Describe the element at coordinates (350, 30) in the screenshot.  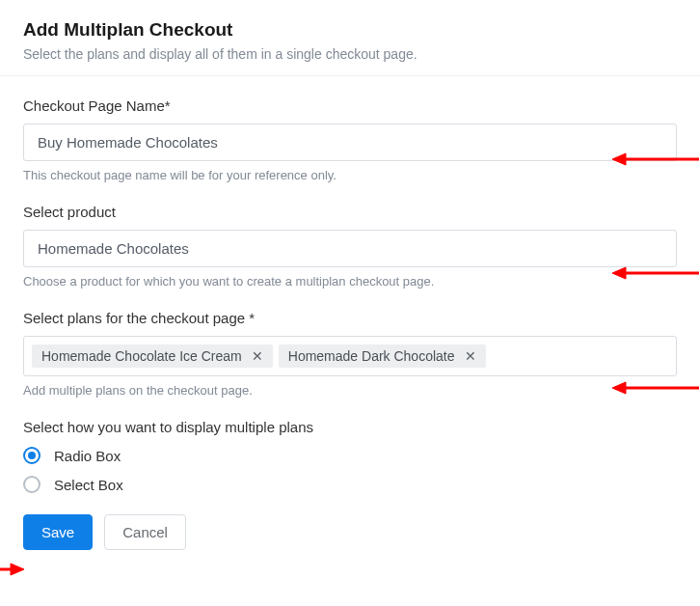
I see `page-title: Add Multiplan Checkout` at that location.